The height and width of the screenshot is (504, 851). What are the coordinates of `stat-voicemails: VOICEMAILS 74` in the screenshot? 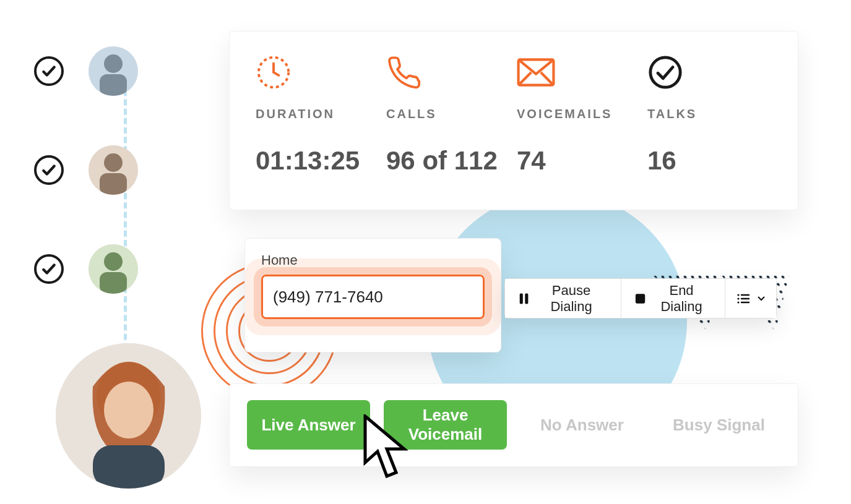 It's located at (579, 123).